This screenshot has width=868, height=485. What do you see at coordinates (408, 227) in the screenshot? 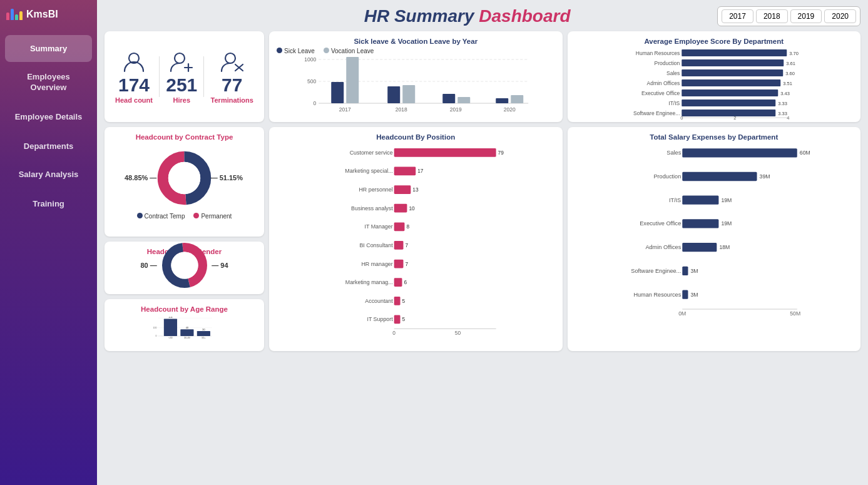
I see `svg-text: 8` at bounding box center [408, 227].